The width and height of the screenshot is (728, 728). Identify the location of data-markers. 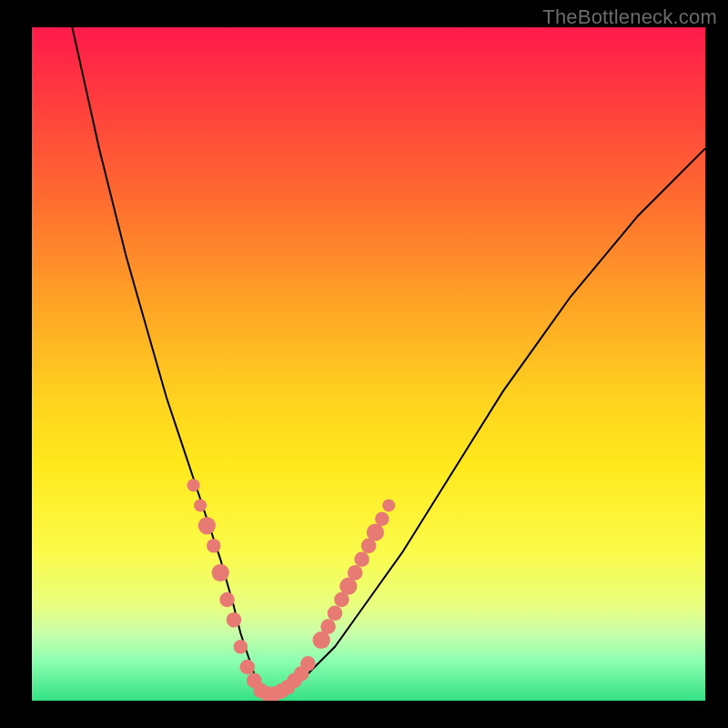
(291, 590).